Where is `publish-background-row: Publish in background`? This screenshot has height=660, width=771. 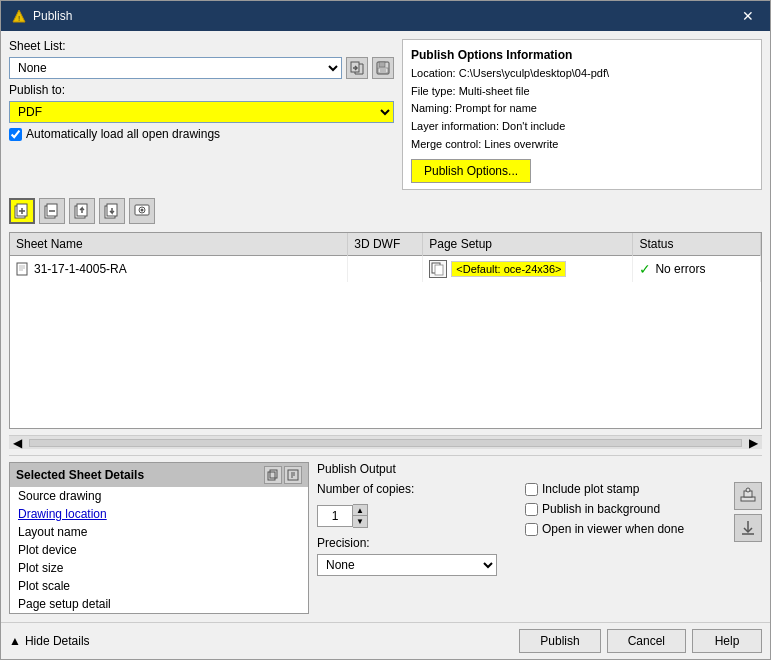
publish-background-row: Publish in background is located at coordinates (626, 509).